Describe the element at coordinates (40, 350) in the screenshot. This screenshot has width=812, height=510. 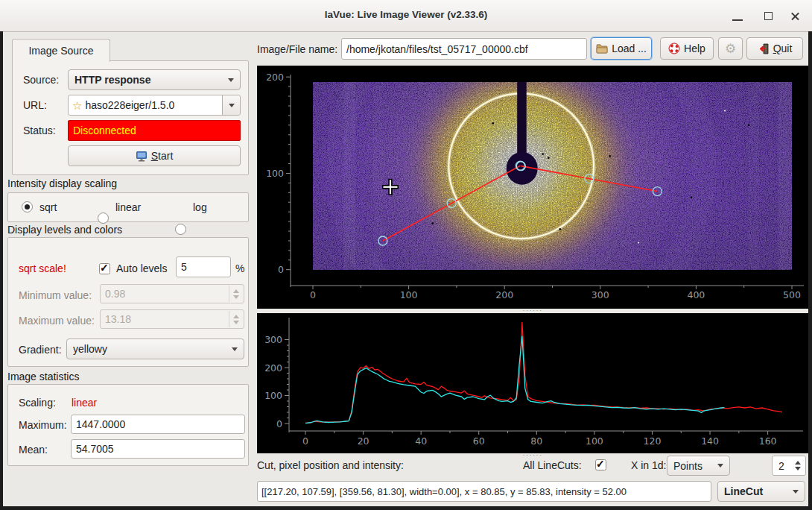
I see `gradient-label: Gradient:` at that location.